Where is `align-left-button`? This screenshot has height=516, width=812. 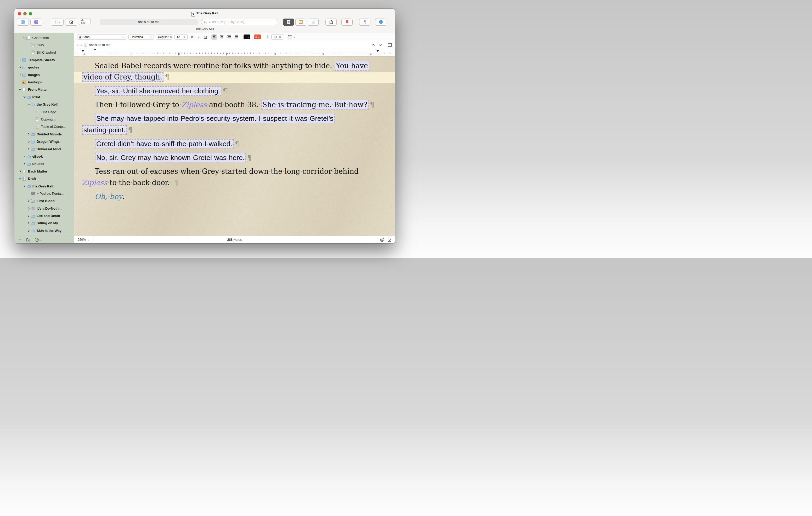
align-left-button is located at coordinates (214, 37).